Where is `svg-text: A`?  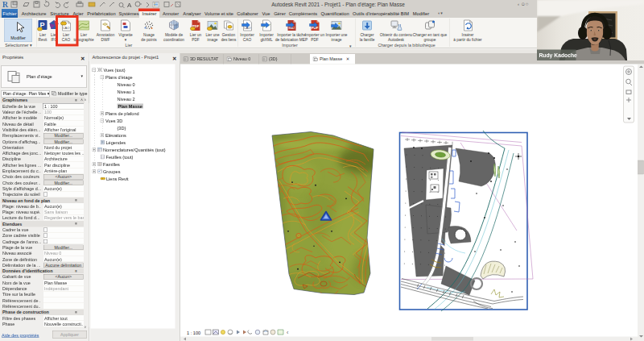 svg-text: A is located at coordinates (130, 5).